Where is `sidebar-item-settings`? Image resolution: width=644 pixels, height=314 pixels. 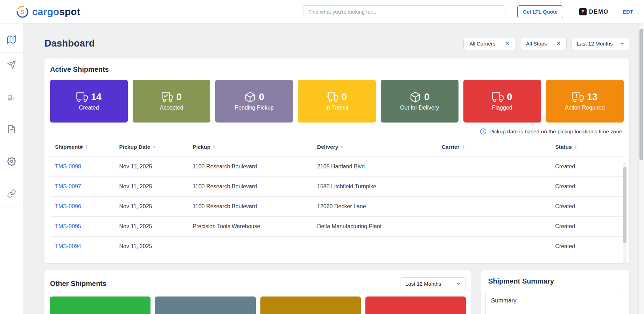 sidebar-item-settings is located at coordinates (12, 161).